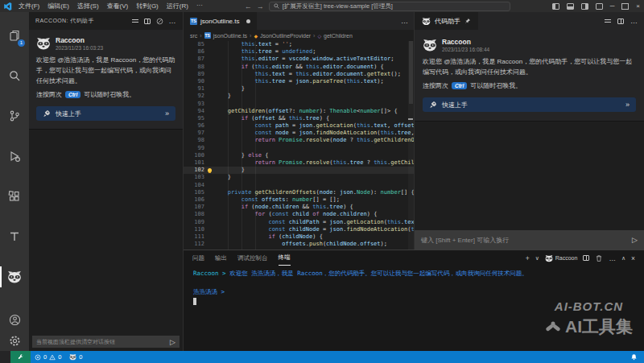 This screenshot has width=644, height=363. Describe the element at coordinates (89, 6) in the screenshot. I see `menu-selection: 选择(S)` at that location.